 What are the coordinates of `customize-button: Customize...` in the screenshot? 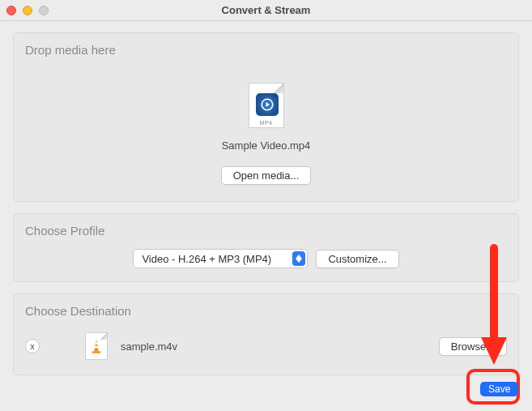 It's located at (357, 259).